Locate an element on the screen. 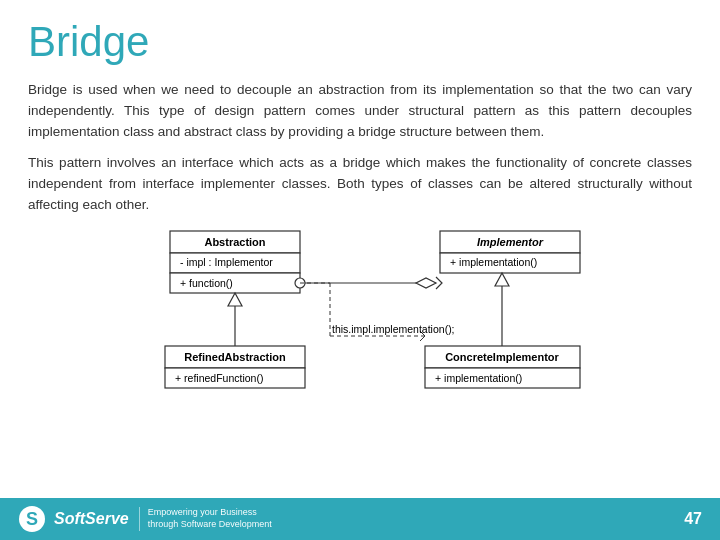  refined-title: RefinedAbstraction is located at coordinates (235, 357).